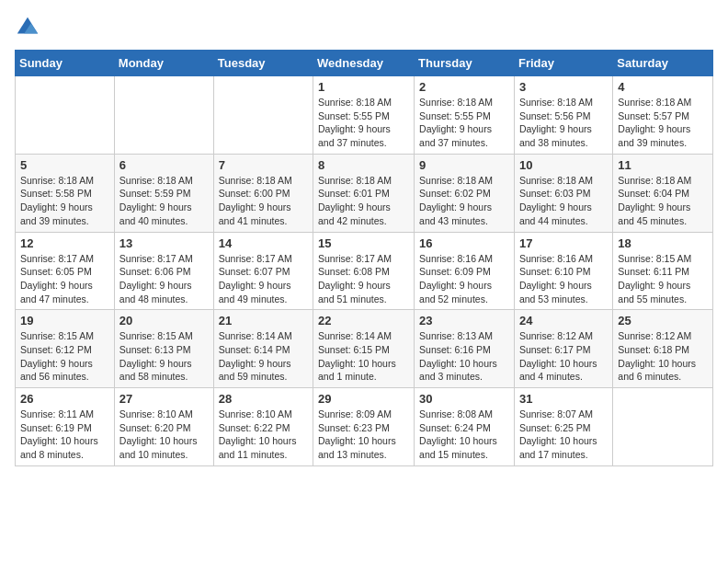 Image resolution: width=728 pixels, height=563 pixels. I want to click on day-number: 28, so click(263, 399).